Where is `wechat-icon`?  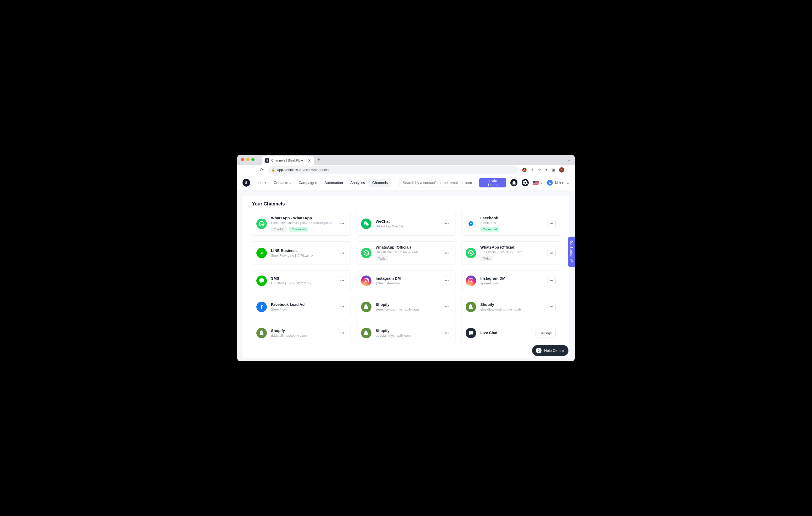 wechat-icon is located at coordinates (366, 224).